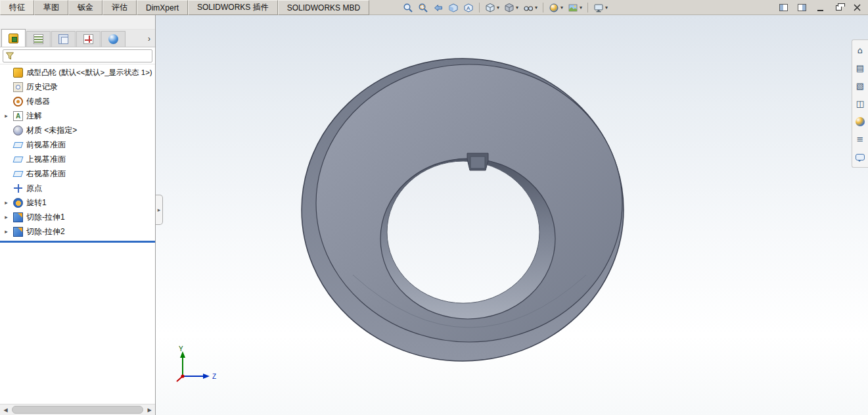 Image resolution: width=868 pixels, height=415 pixels. What do you see at coordinates (511, 8) in the screenshot?
I see `display-style-button: ▾` at bounding box center [511, 8].